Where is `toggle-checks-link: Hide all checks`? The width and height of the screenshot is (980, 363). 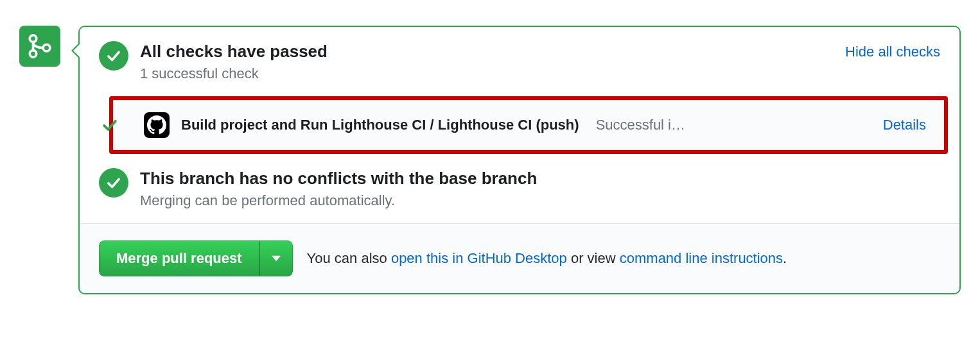 toggle-checks-link: Hide all checks is located at coordinates (893, 52).